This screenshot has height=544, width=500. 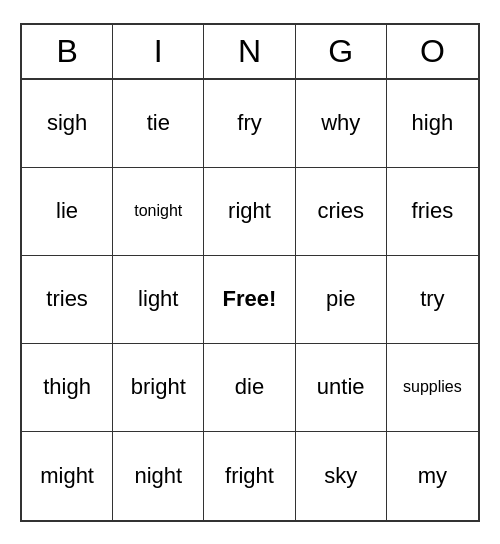 What do you see at coordinates (158, 124) in the screenshot?
I see `bingo-cell-1: tie` at bounding box center [158, 124].